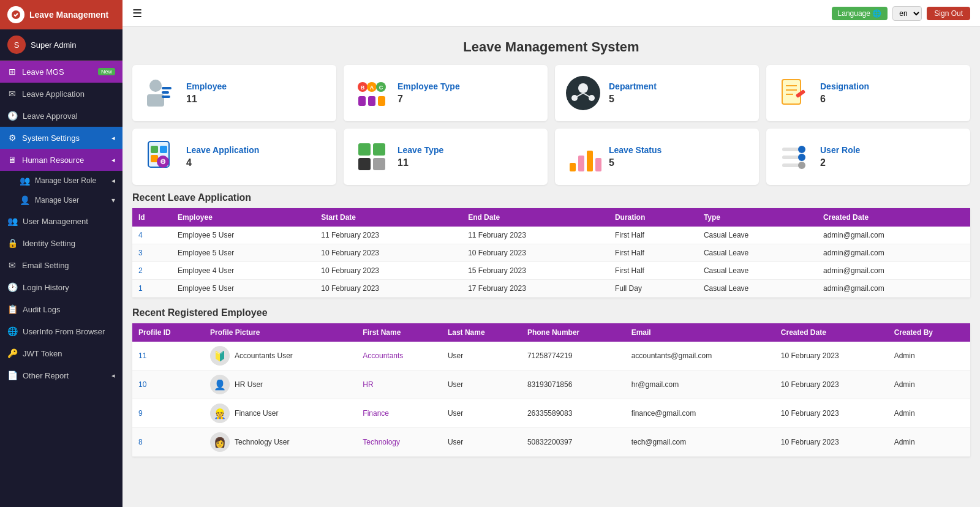  I want to click on emp-profile-cell: 👷 Finance User, so click(281, 414).